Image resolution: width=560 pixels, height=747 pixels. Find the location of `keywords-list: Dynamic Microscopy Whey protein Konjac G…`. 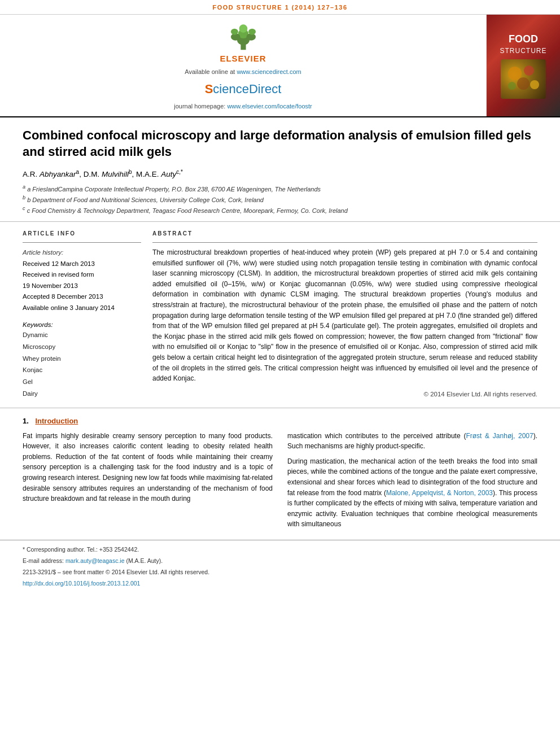

keywords-list: Dynamic Microscopy Whey protein Konjac G… is located at coordinates (82, 364).